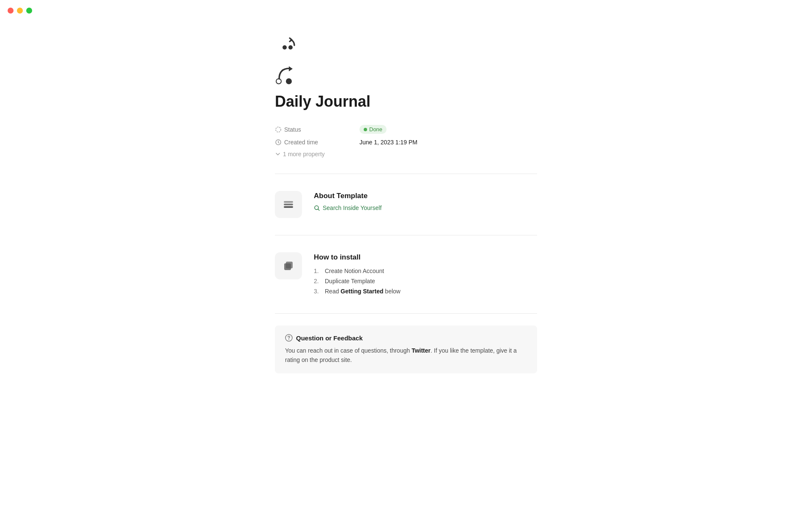 The image size is (812, 508). What do you see at coordinates (350, 281) in the screenshot?
I see `step-text-2: Duplicate Template` at bounding box center [350, 281].